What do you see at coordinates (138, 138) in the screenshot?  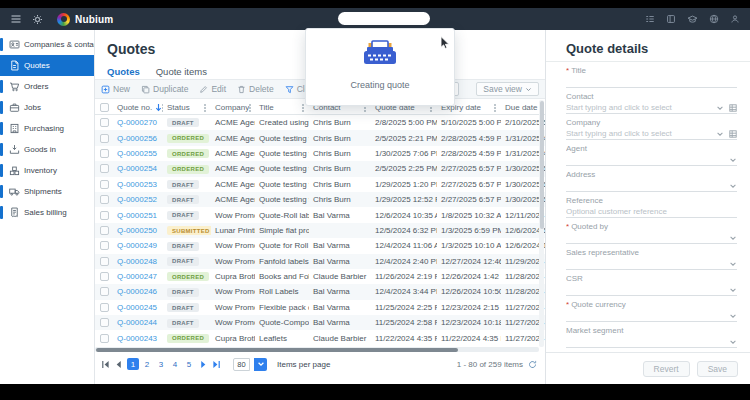 I see `quote-no-link: Q-0000256` at bounding box center [138, 138].